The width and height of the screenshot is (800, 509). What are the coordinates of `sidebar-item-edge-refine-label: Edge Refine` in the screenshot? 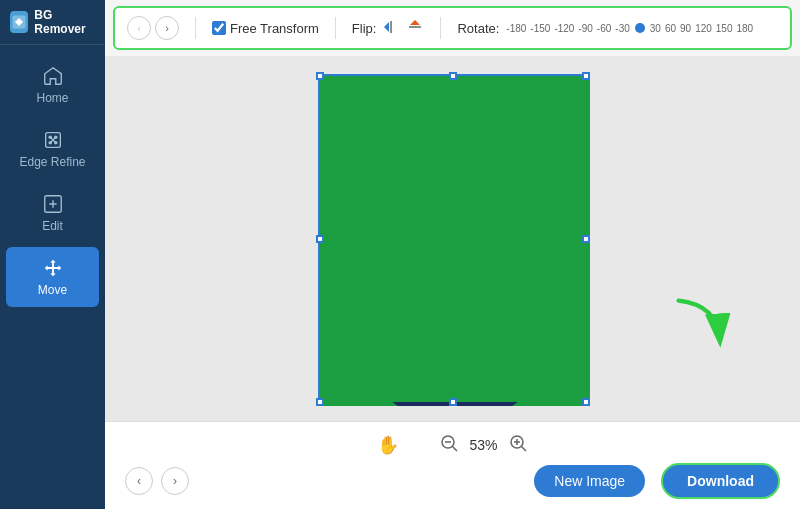 It's located at (52, 162).